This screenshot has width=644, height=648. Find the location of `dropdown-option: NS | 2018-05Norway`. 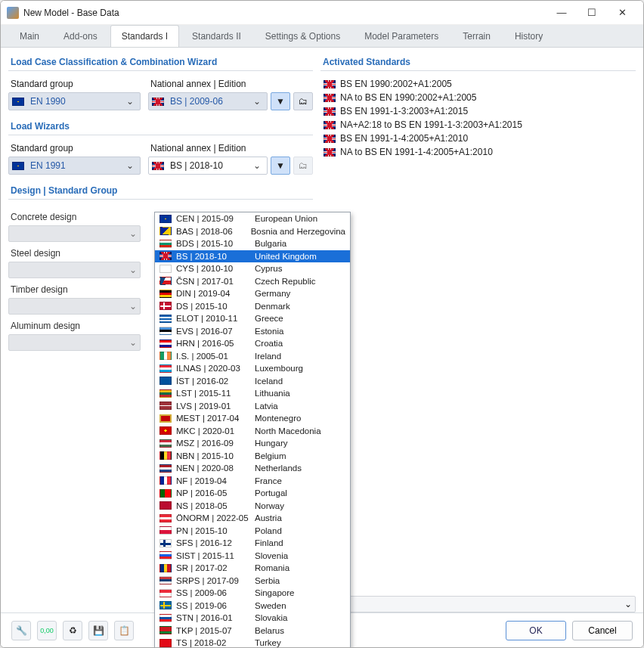

dropdown-option: NS | 2018-05Norway is located at coordinates (252, 507).